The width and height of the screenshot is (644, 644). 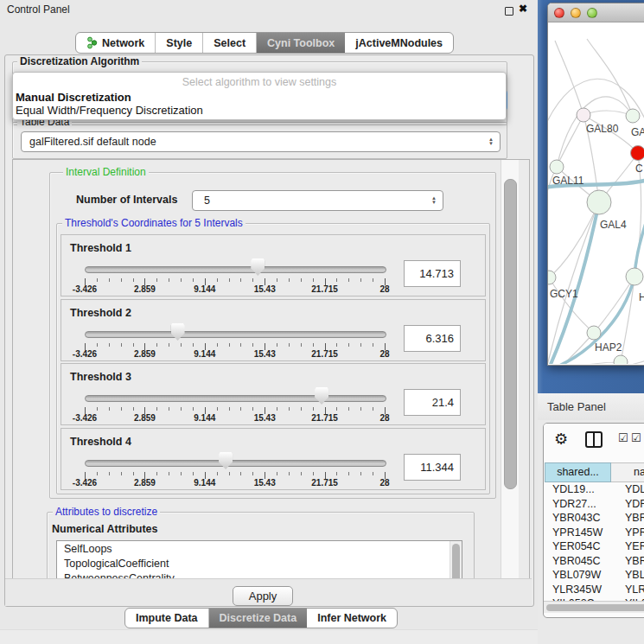 I want to click on status-strip, so click(x=269, y=636).